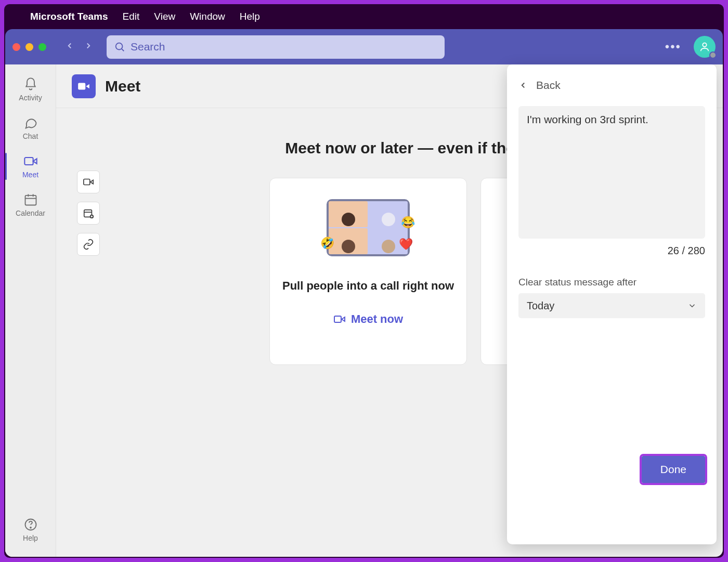  What do you see at coordinates (88, 356) in the screenshot?
I see `quick-actions-column` at bounding box center [88, 356].